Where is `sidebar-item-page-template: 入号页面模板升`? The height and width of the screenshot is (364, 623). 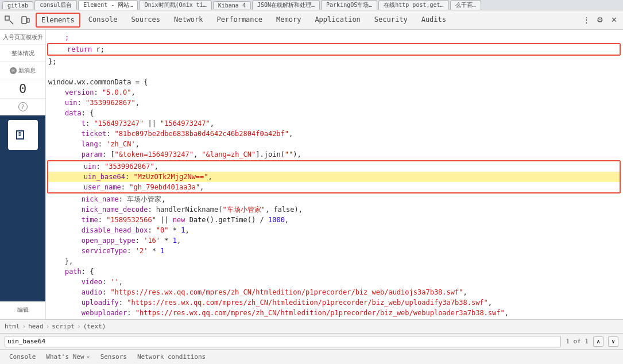
sidebar-item-page-template: 入号页面模板升 is located at coordinates (23, 37).